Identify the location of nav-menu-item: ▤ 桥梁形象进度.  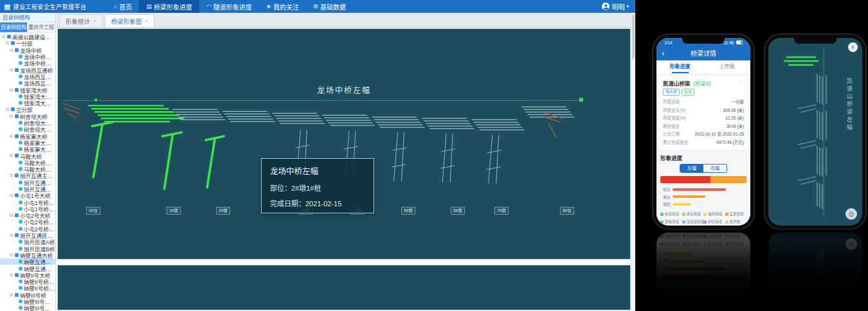
(169, 6).